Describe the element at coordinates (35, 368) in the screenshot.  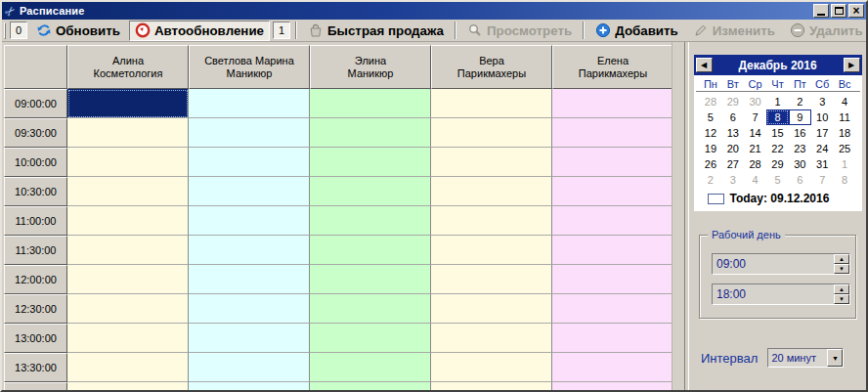
I see `time-row-header: 13:30:00` at that location.